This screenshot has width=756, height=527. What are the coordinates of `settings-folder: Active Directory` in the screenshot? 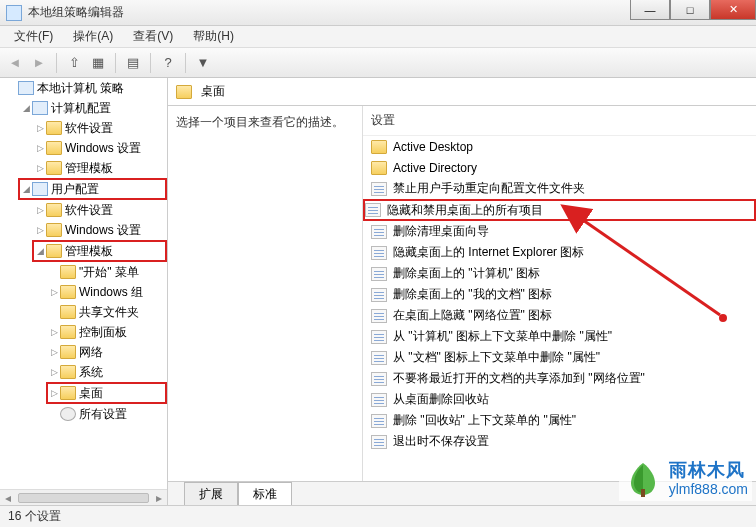 It's located at (560, 168).